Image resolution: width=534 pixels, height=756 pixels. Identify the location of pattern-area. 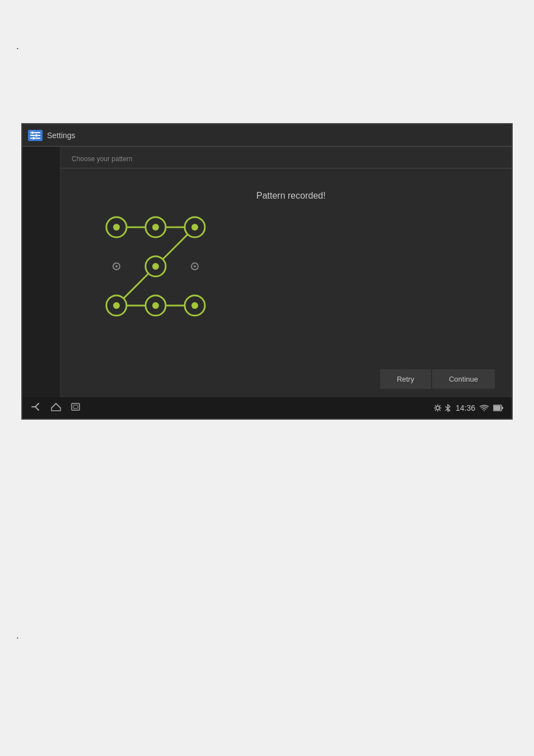
(156, 266).